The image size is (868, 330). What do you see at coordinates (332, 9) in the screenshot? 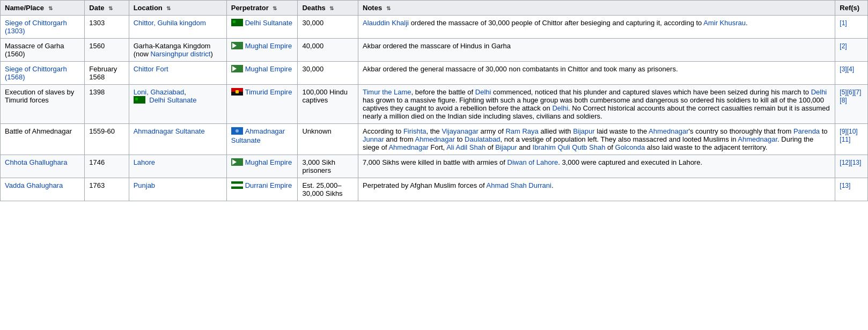
I see `sort-arrow-deaths: ⇅` at bounding box center [332, 9].